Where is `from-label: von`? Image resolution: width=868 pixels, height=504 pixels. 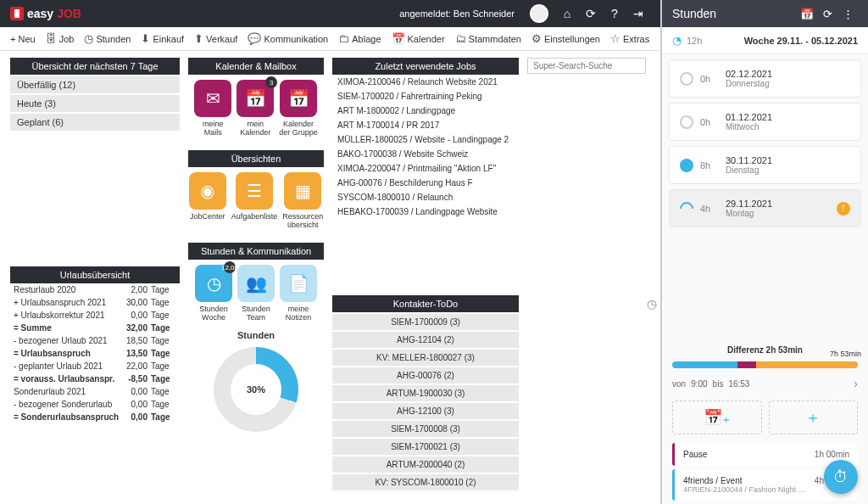
from-label: von is located at coordinates (679, 384).